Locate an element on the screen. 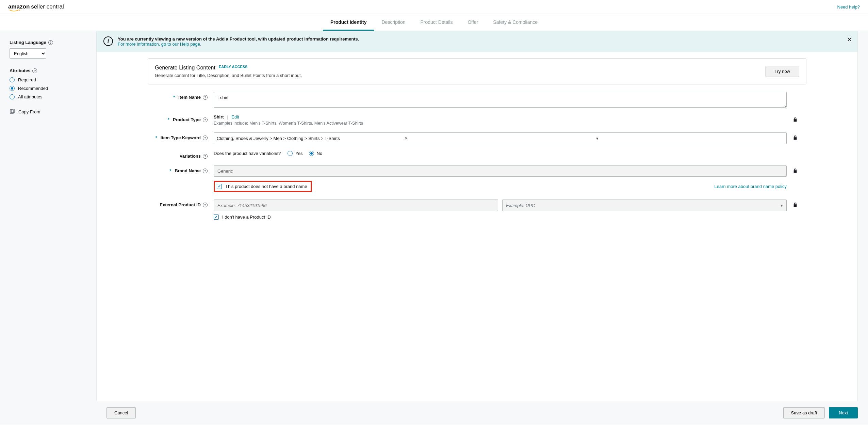 Image resolution: width=868 pixels, height=428 pixels. external-product-id-type-select: Example: UPC ▾ is located at coordinates (644, 205).